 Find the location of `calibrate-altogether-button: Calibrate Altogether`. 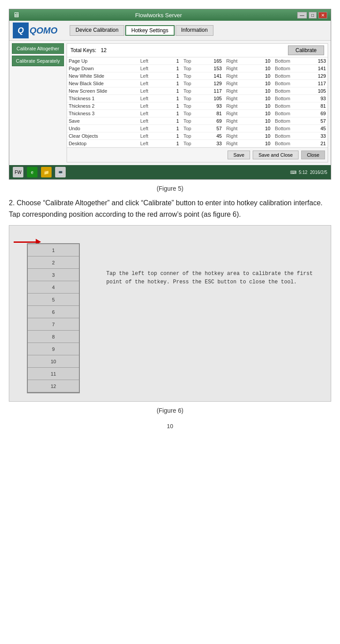

calibrate-altogether-button: Calibrate Altogether is located at coordinates (38, 49).